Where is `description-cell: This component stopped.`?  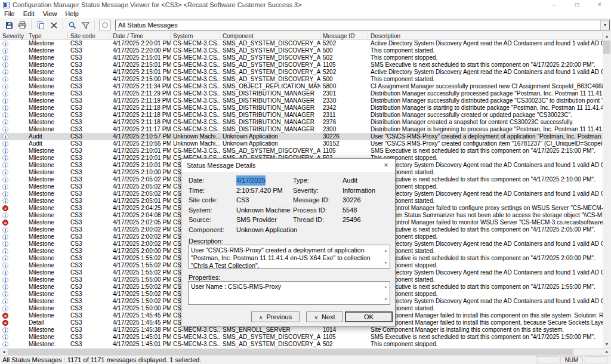 description-cell: This component stopped. is located at coordinates (486, 237).